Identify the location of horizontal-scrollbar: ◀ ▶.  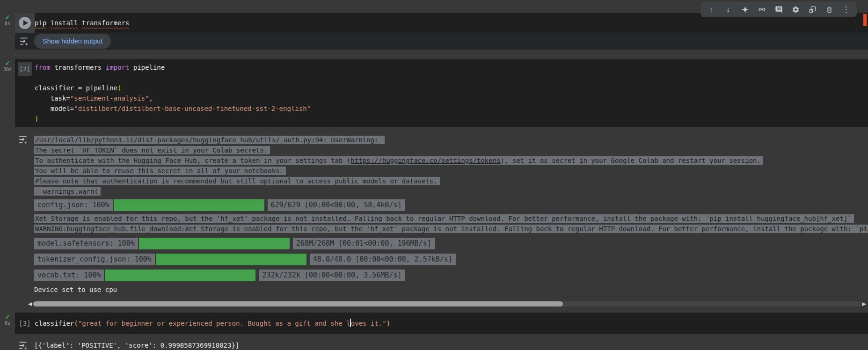
(447, 304).